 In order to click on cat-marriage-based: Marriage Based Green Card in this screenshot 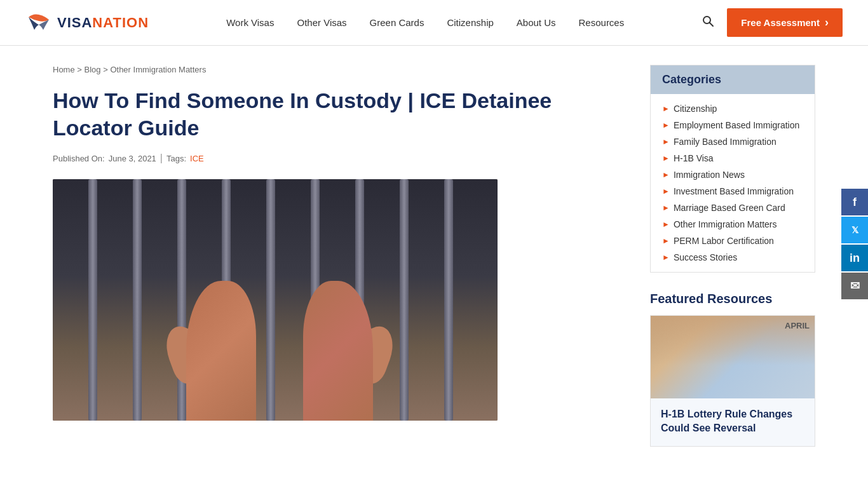, I will do `click(729, 208)`.